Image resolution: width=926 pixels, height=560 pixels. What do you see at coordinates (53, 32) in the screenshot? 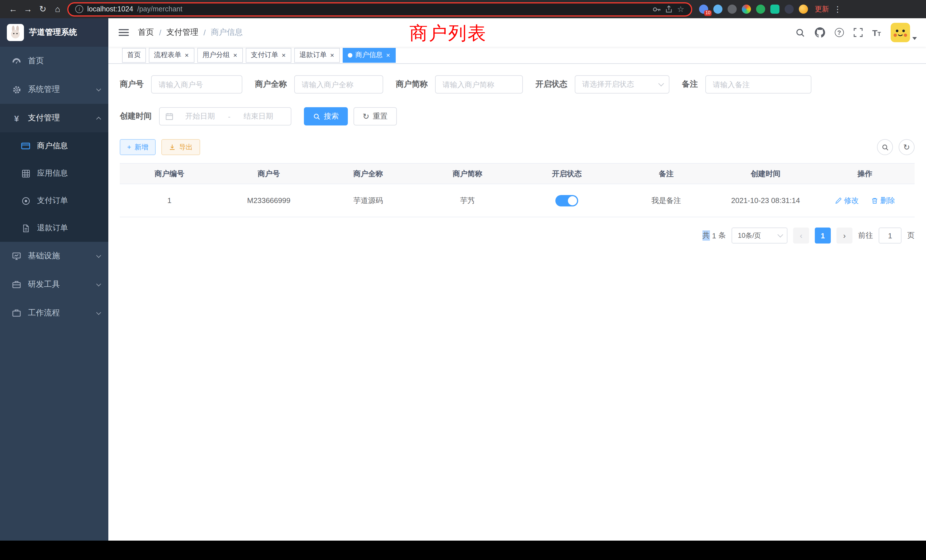
I see `app-title: 芋道管理系统` at bounding box center [53, 32].